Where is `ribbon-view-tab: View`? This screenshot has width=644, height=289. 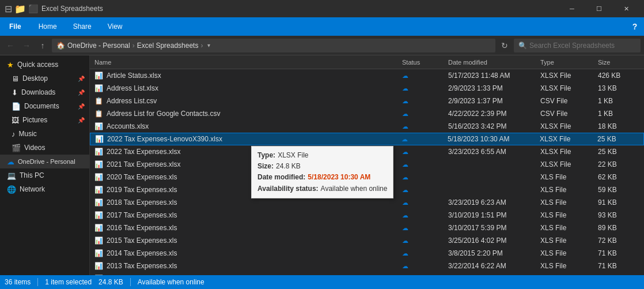 ribbon-view-tab: View is located at coordinates (115, 27).